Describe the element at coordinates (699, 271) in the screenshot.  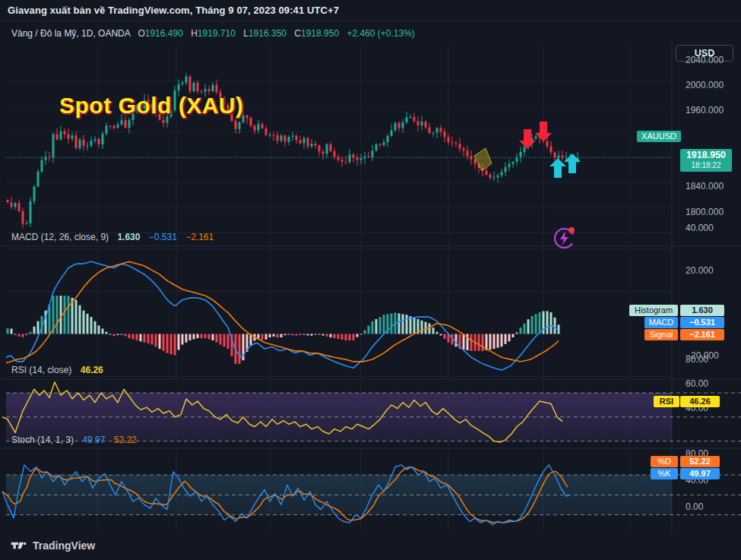
I see `price-axis-label: 20.000` at that location.